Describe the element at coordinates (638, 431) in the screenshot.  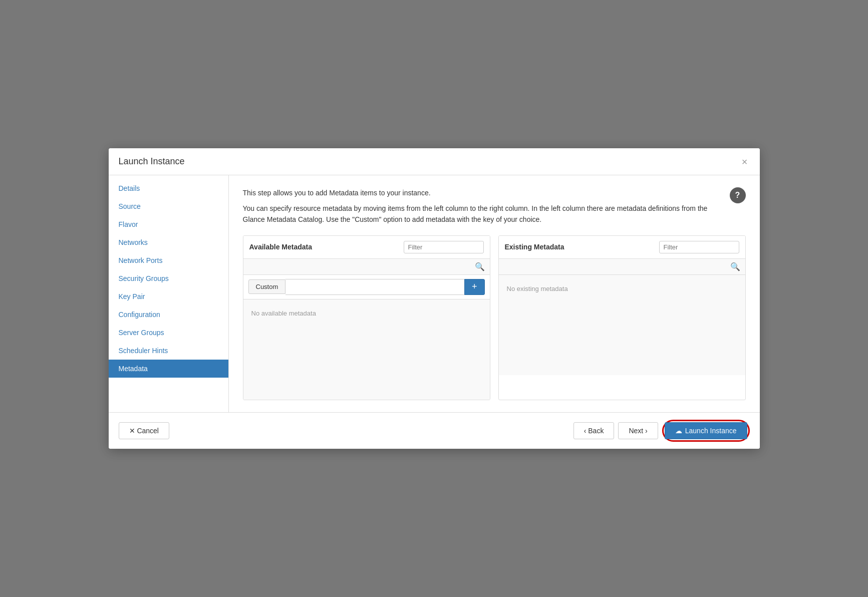
I see `next-button: Next ›` at that location.